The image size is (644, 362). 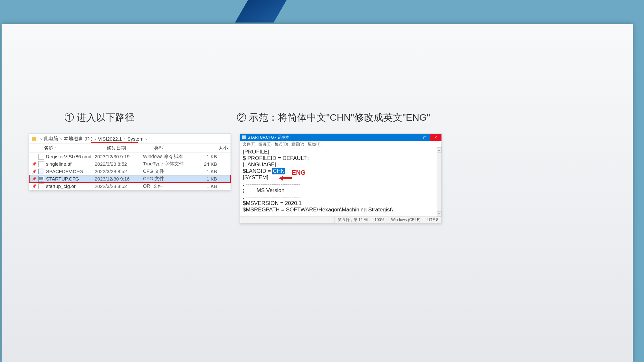 I want to click on file-type: ORI 文件, so click(x=169, y=186).